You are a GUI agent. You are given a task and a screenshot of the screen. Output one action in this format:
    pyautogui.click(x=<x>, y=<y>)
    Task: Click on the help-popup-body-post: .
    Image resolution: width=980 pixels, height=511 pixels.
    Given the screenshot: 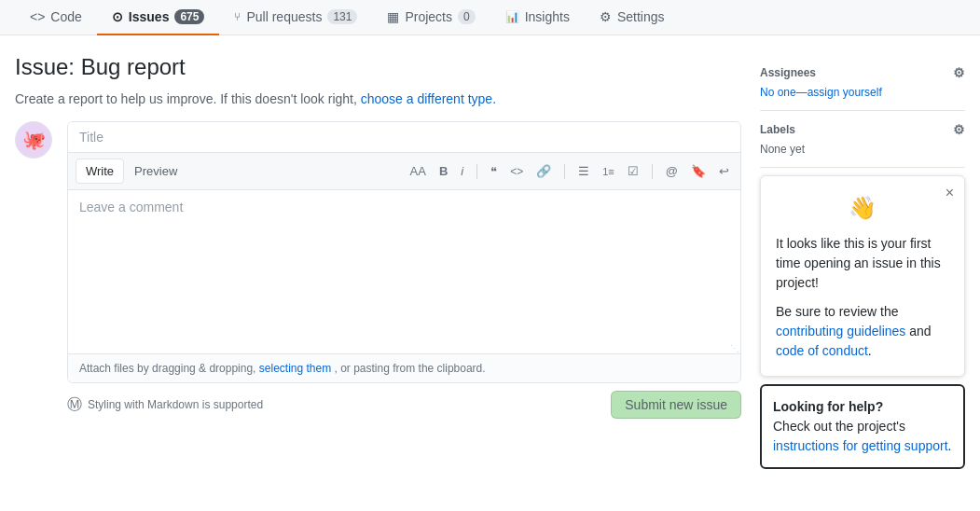 What is the action you would take?
    pyautogui.click(x=950, y=446)
    